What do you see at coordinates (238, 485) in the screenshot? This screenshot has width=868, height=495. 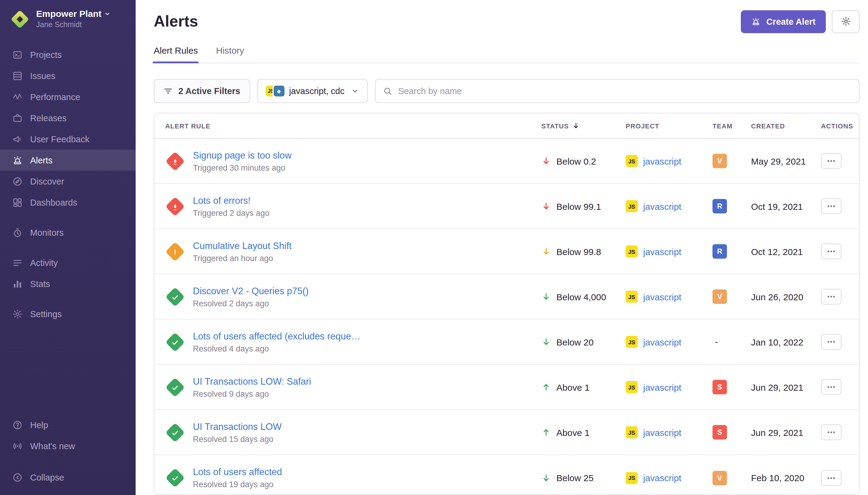 I see `alert-rule-subtext: Resolved 19 days ago` at bounding box center [238, 485].